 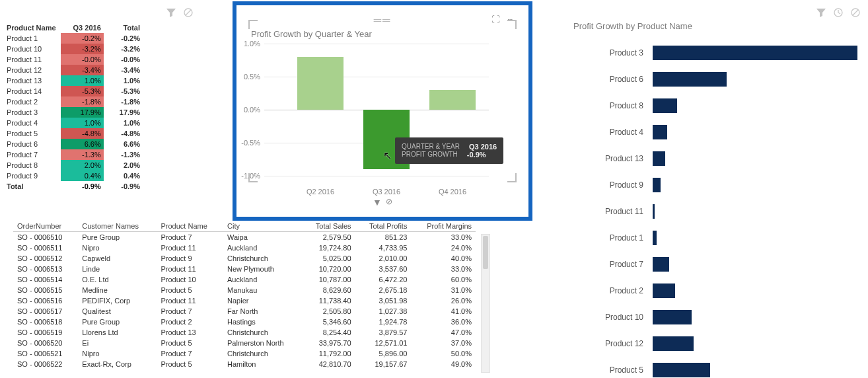 What do you see at coordinates (686, 264) in the screenshot?
I see `bar-row: Product 7` at bounding box center [686, 264].